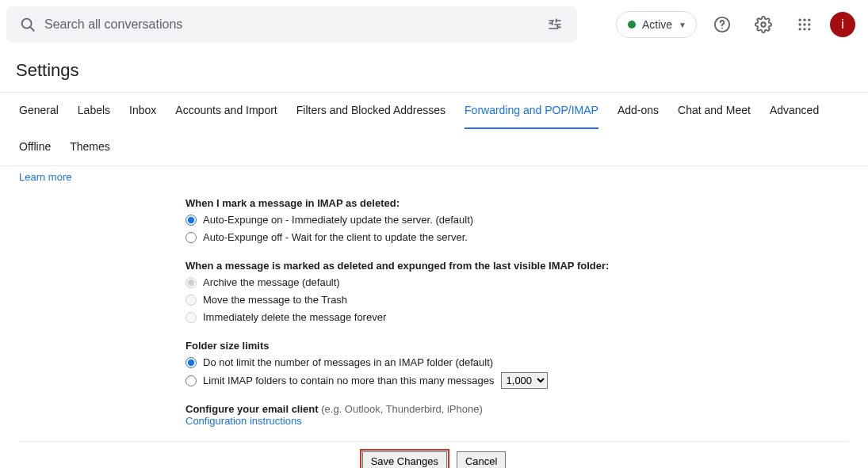 This screenshot has height=468, width=868. I want to click on auto-expunge-on-radio, so click(191, 220).